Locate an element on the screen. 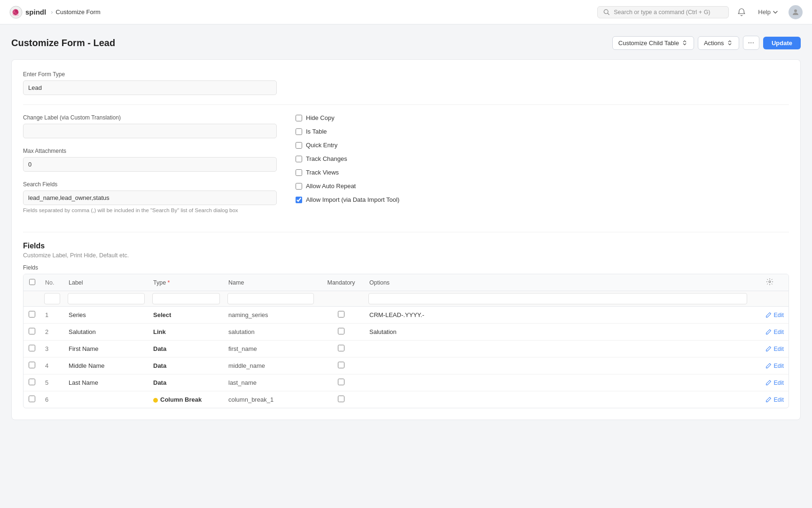  track_views-checkbox is located at coordinates (299, 173).